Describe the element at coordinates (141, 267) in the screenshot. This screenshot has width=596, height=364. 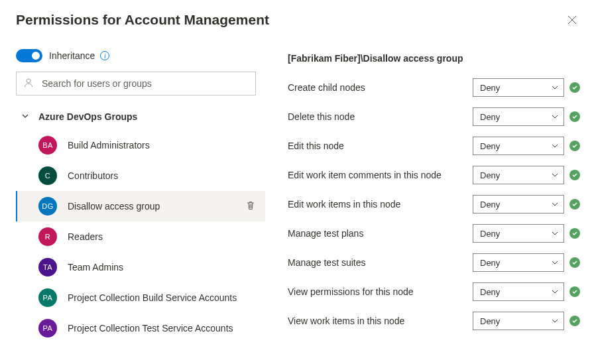
I see `group-item: TATeam Admins` at that location.